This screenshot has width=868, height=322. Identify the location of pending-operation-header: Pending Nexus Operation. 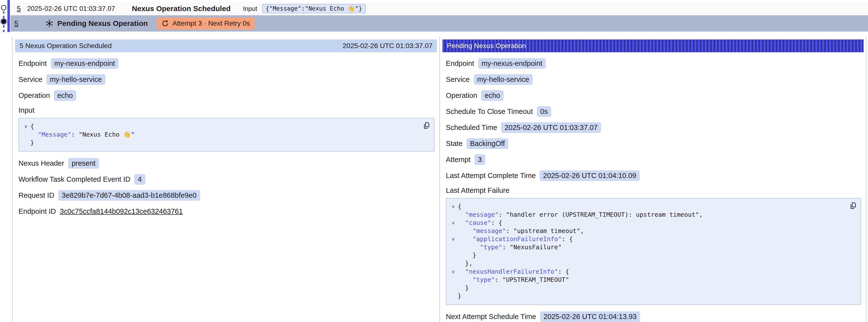
(653, 46).